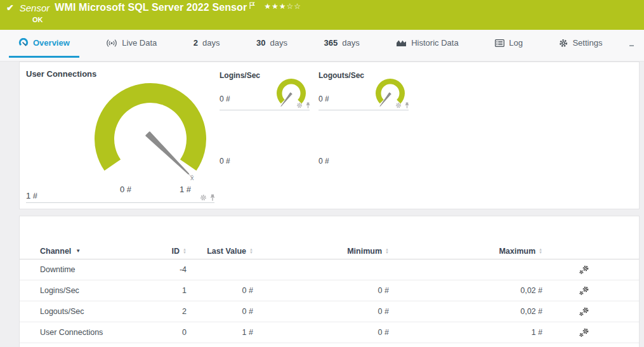 The height and width of the screenshot is (347, 644). Describe the element at coordinates (342, 44) in the screenshot. I see `tab-365-days: 365 days` at that location.